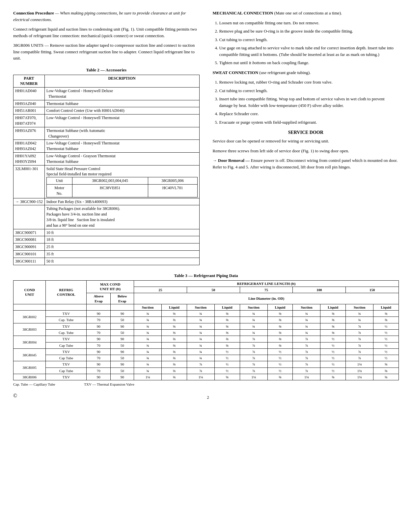  I want to click on l1-003-txv: ⅜, so click(175, 326).